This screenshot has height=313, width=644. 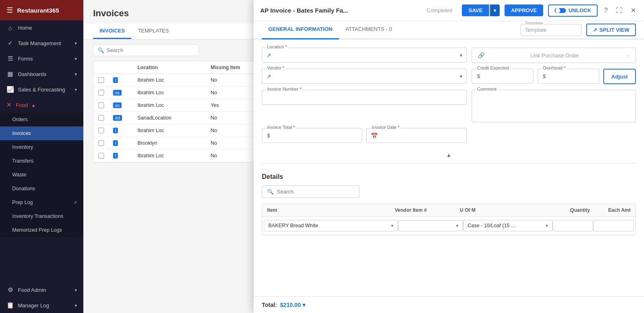 What do you see at coordinates (284, 89) in the screenshot?
I see `invoice-number-label: Invoice Number *` at bounding box center [284, 89].